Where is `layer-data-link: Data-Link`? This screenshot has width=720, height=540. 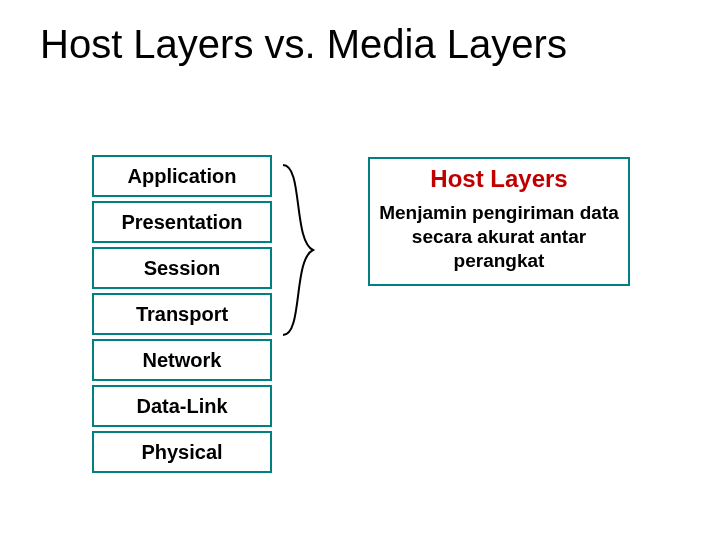
layer-data-link: Data-Link is located at coordinates (182, 406).